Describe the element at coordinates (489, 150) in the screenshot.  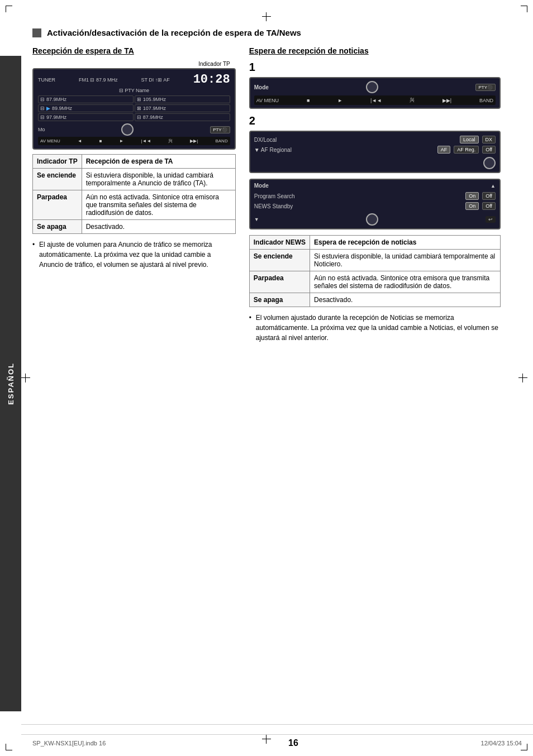
I see `off-btn-1: Off` at that location.